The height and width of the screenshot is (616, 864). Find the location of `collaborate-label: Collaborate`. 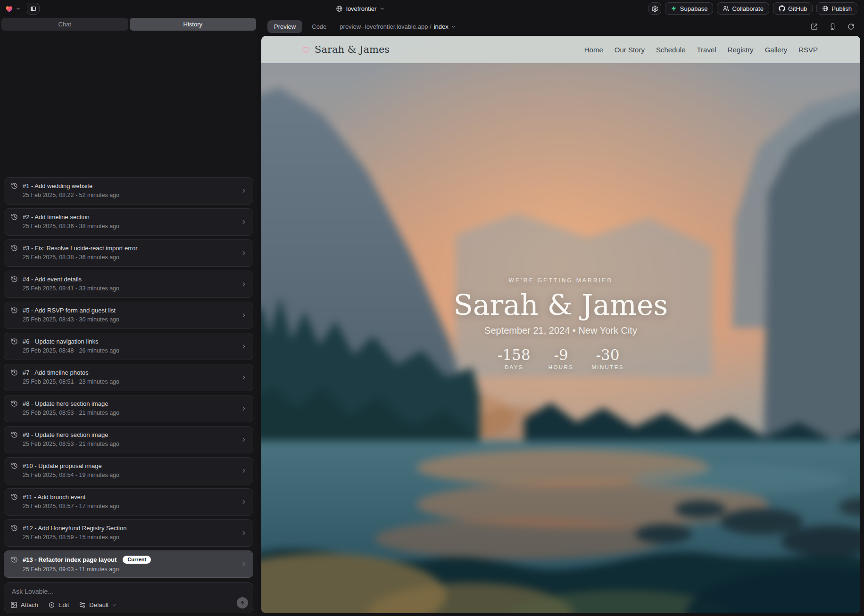

collaborate-label: Collaborate is located at coordinates (748, 8).